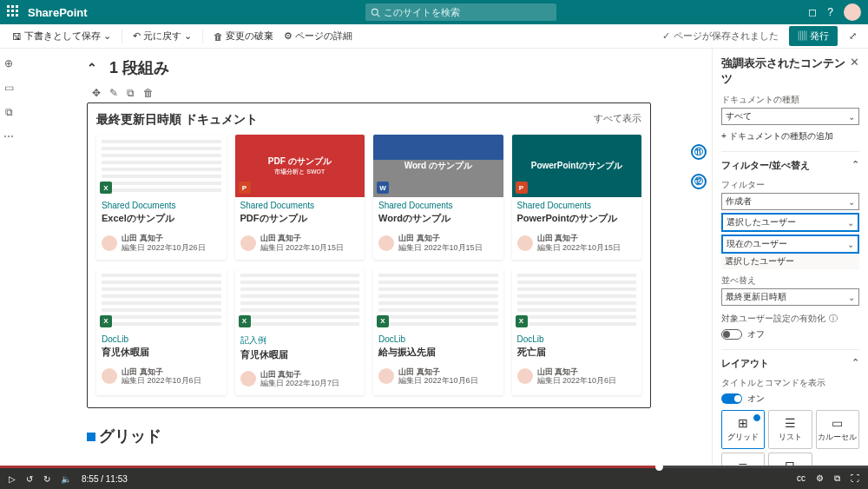 The height and width of the screenshot is (489, 868). Describe the element at coordinates (162, 36) in the screenshot. I see `undo-button: ↶ 元に戻す ⌄` at that location.